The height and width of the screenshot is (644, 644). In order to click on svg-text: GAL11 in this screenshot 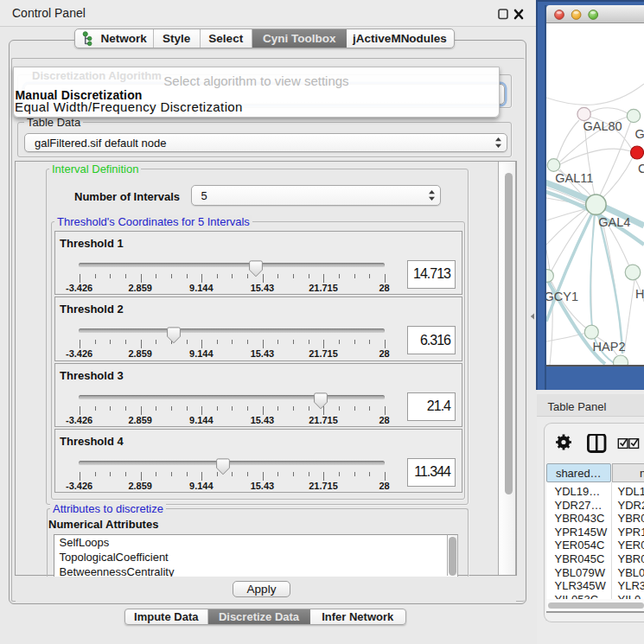, I will do `click(574, 178)`.